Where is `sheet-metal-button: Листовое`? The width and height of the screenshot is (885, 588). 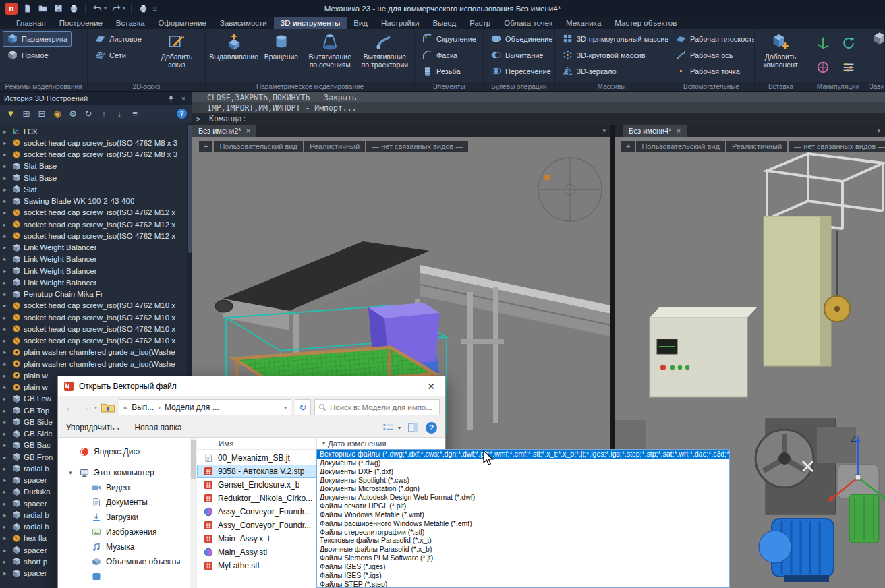 sheet-metal-button: Листовое is located at coordinates (121, 39).